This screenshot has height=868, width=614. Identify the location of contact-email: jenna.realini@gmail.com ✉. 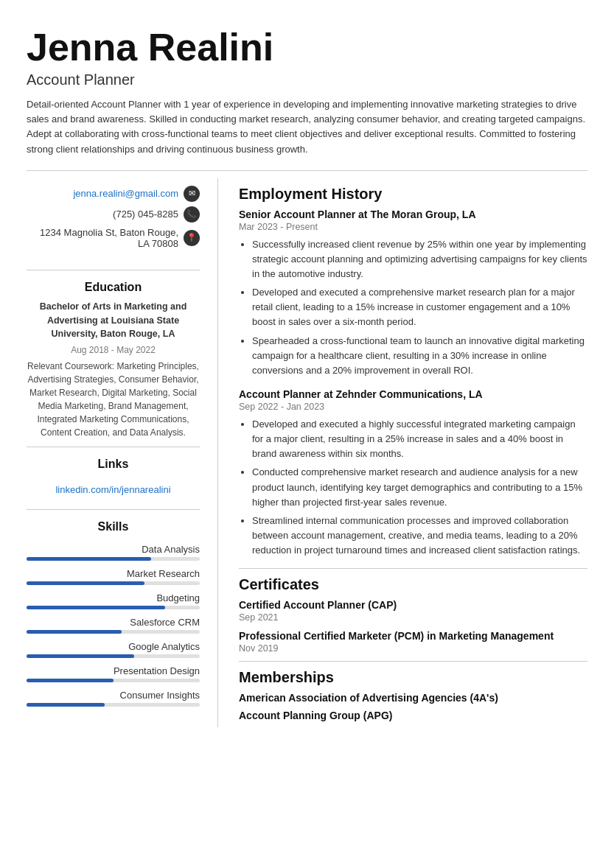
(114, 194).